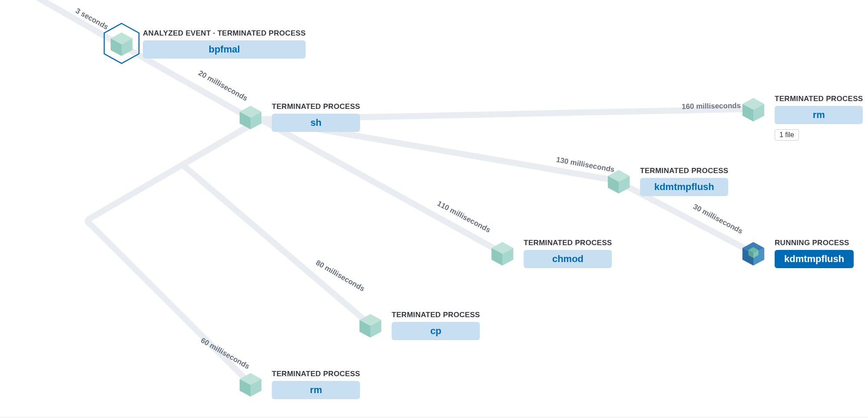 Image resolution: width=868 pixels, height=420 pixels. Describe the element at coordinates (787, 135) in the screenshot. I see `file-count-badge: 1 file` at that location.